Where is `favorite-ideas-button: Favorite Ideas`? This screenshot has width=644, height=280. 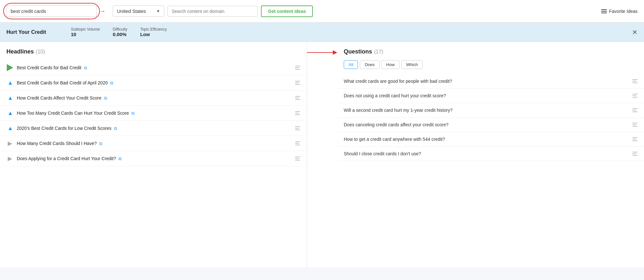
favorite-ideas-button: Favorite Ideas is located at coordinates (619, 11).